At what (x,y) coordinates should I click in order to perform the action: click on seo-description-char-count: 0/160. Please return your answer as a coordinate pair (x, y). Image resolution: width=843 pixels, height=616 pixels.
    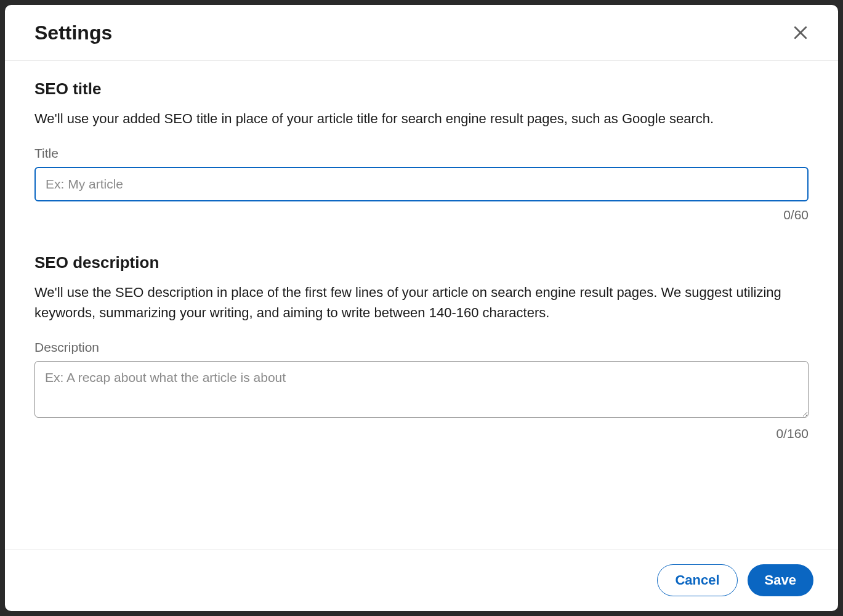
    Looking at the image, I should click on (421, 434).